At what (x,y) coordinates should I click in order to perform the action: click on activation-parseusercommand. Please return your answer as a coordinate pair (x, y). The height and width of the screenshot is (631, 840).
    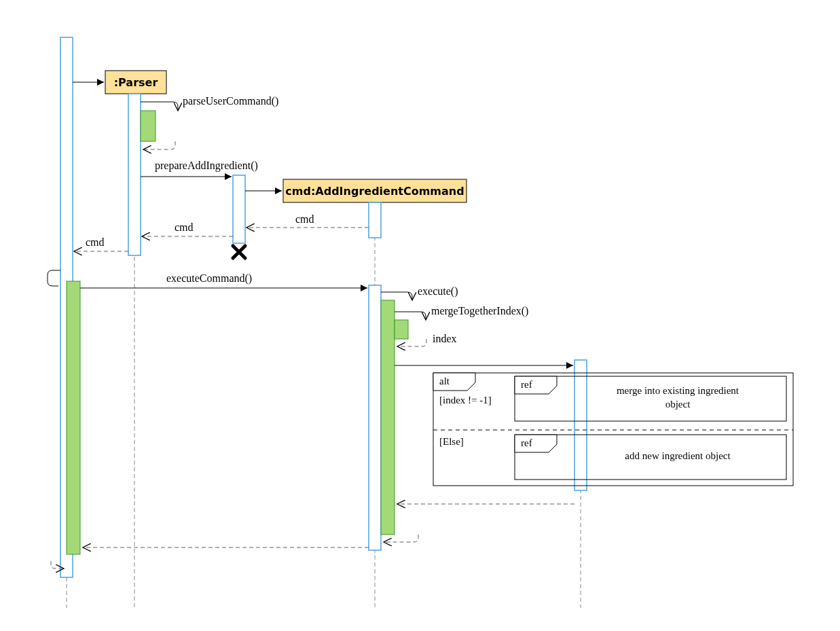
    Looking at the image, I should click on (148, 126).